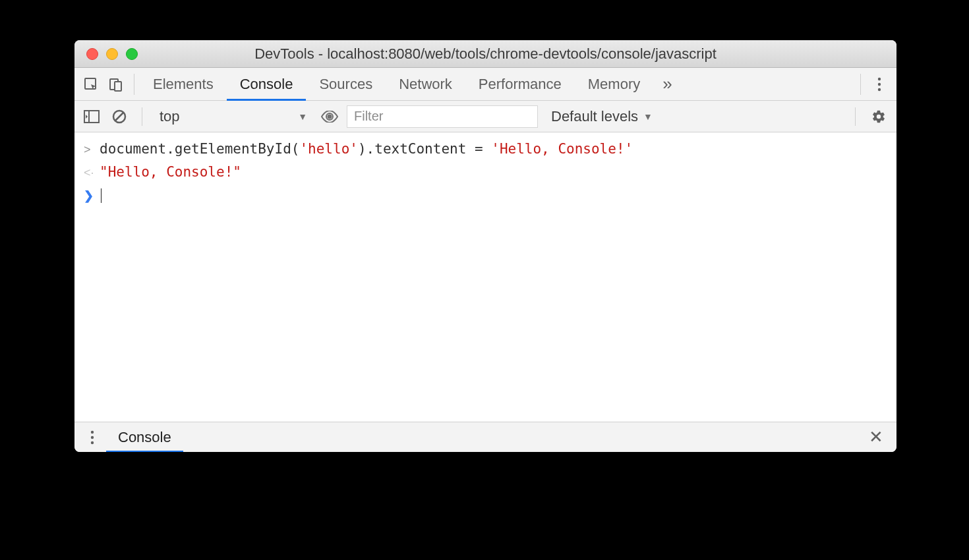 The image size is (969, 560). What do you see at coordinates (520, 84) in the screenshot?
I see `tab-performance: Performance` at bounding box center [520, 84].